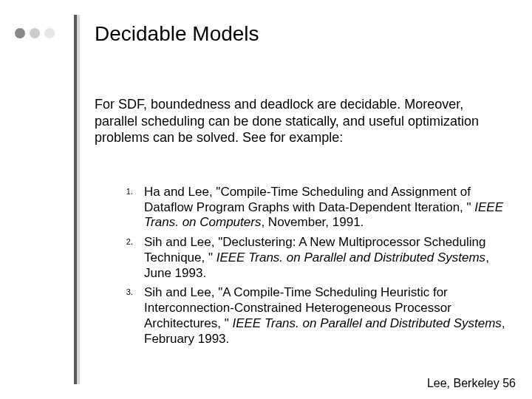 This screenshot has height=399, width=532. I want to click on slide-footer: Lee, Berkeley 56, so click(471, 383).